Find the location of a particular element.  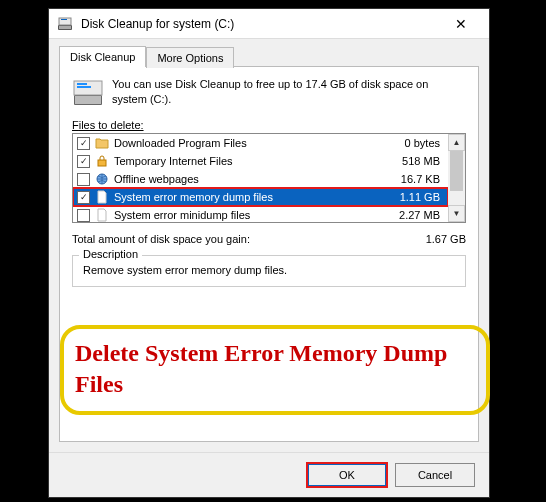

files-to-delete-label: Files to delete: is located at coordinates (269, 125).